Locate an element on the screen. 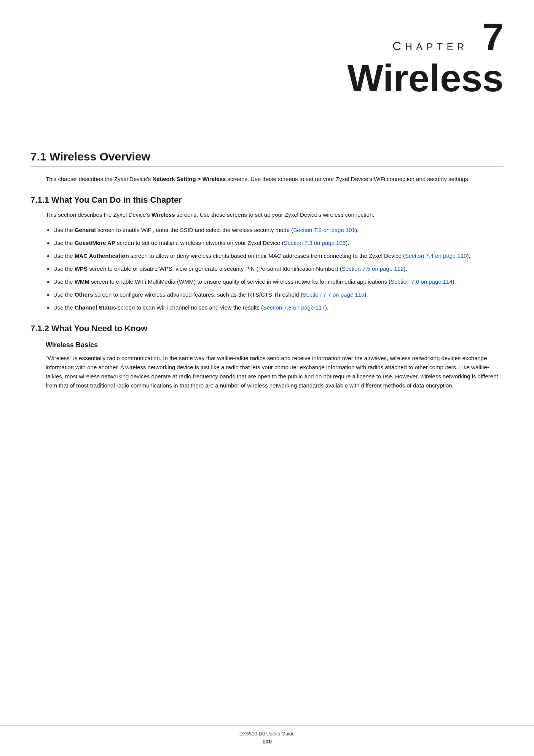 Image resolution: width=534 pixels, height=756 pixels. bullet-6-link: Section 7.7 on page 115 is located at coordinates (333, 294).